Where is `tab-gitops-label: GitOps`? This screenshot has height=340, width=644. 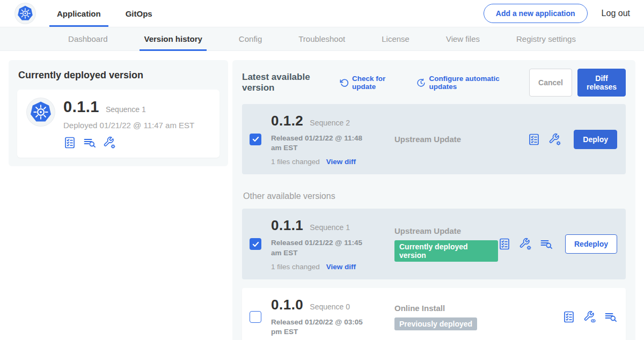 tab-gitops-label: GitOps is located at coordinates (139, 14).